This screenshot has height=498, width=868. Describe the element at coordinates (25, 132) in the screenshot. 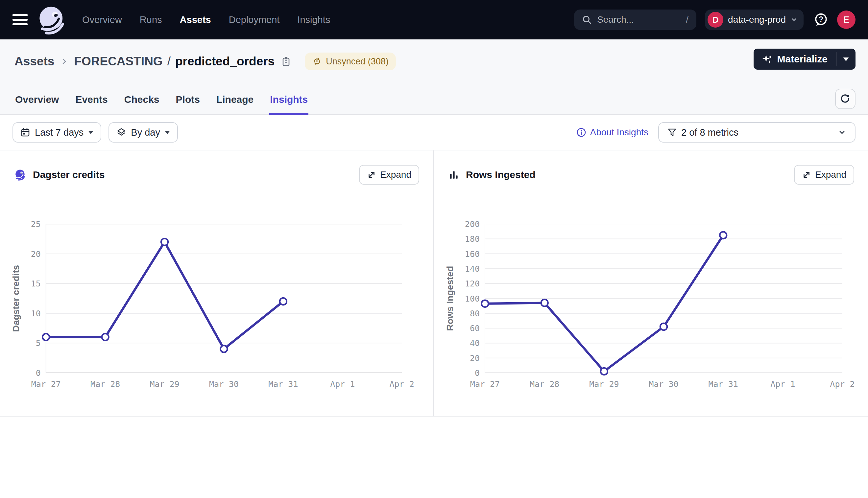

I see `calendar-icon` at that location.